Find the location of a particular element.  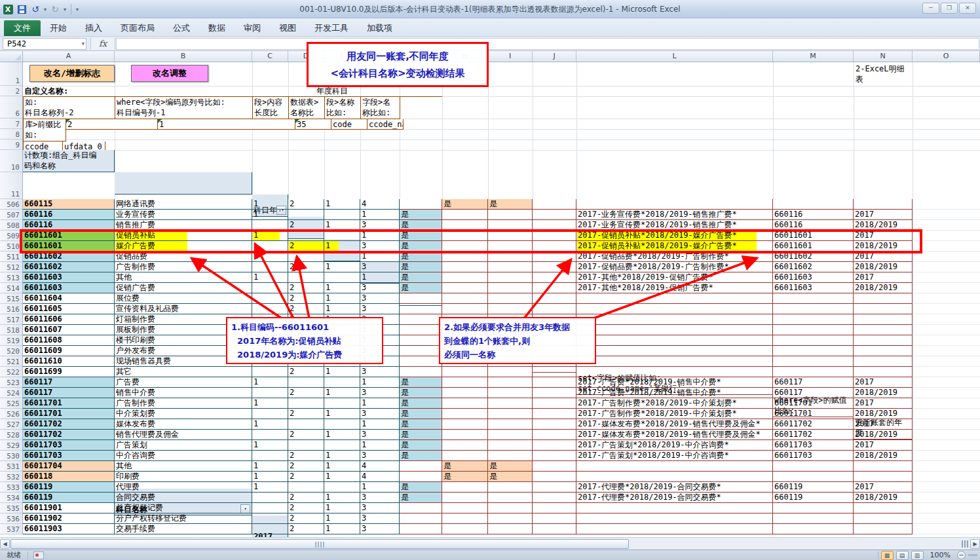

cell-2019: 1 is located at coordinates (342, 508).